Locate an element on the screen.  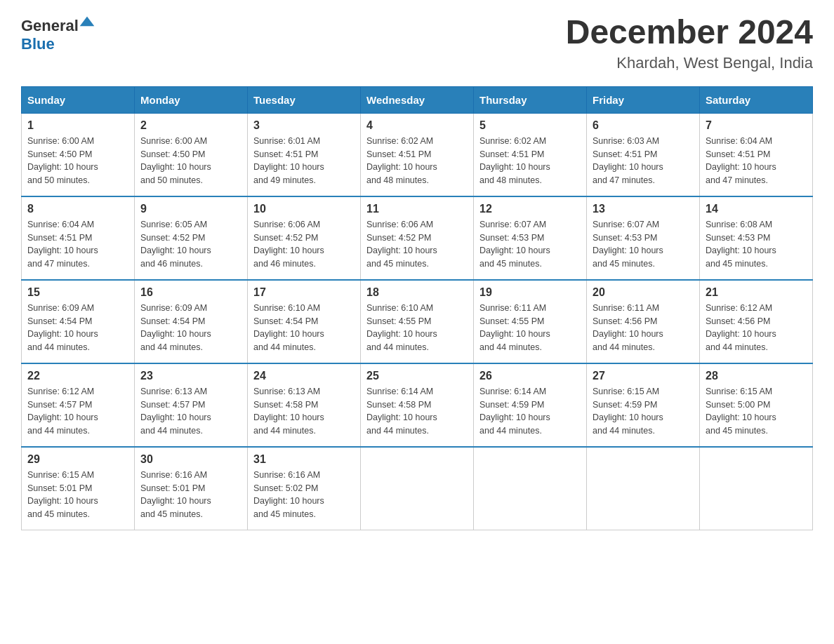
day-info: Sunrise: 6:04 AMSunset: 4:51 PMDaylight:… is located at coordinates (756, 161).